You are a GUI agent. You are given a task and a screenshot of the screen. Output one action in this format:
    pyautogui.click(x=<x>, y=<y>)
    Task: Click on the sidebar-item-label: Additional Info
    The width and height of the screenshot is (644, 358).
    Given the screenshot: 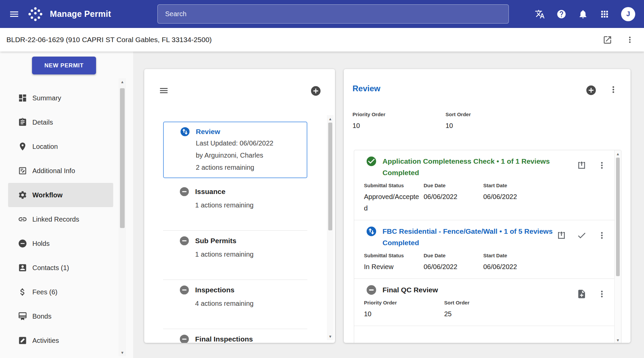 What is the action you would take?
    pyautogui.click(x=54, y=171)
    